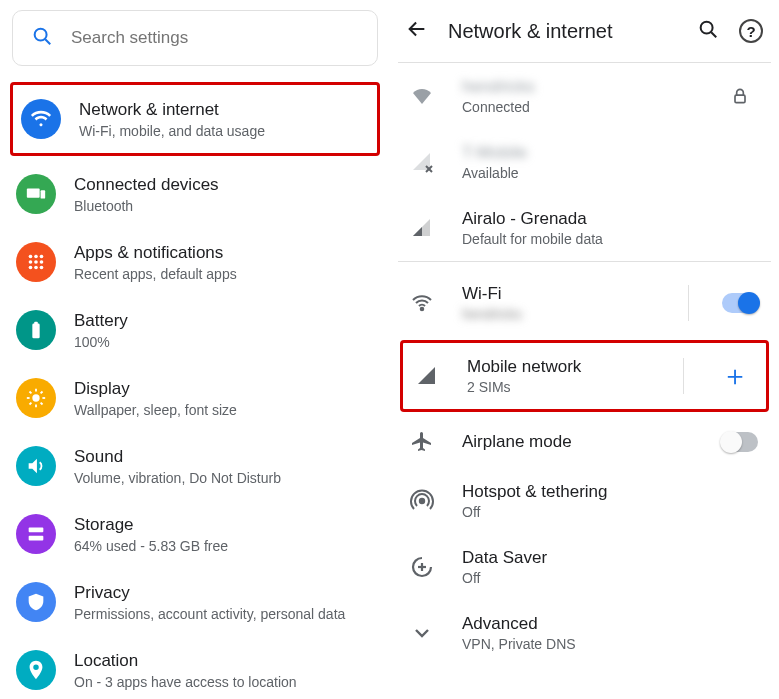 This screenshot has width=779, height=699. What do you see at coordinates (223, 410) in the screenshot?
I see `settings-item-subtitle: Wallpaper, sleep, font size` at bounding box center [223, 410].